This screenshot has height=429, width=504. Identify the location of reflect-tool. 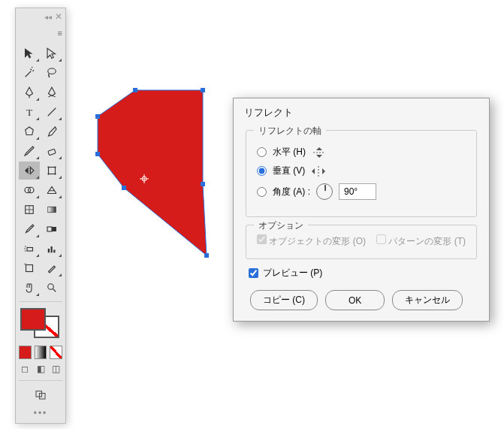
(29, 171).